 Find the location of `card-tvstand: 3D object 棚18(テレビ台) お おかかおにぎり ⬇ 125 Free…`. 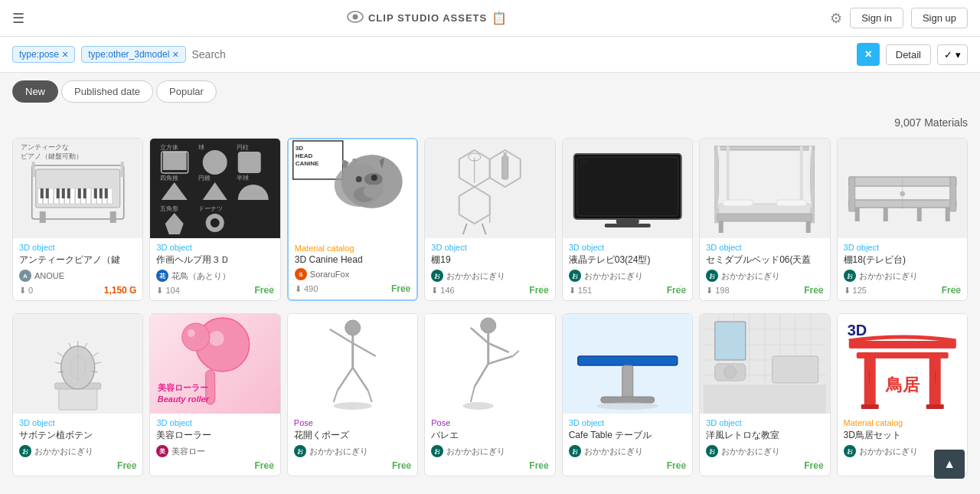

card-tvstand: 3D object 棚18(テレビ台) お おかかおにぎり ⬇ 125 Free… is located at coordinates (902, 219).